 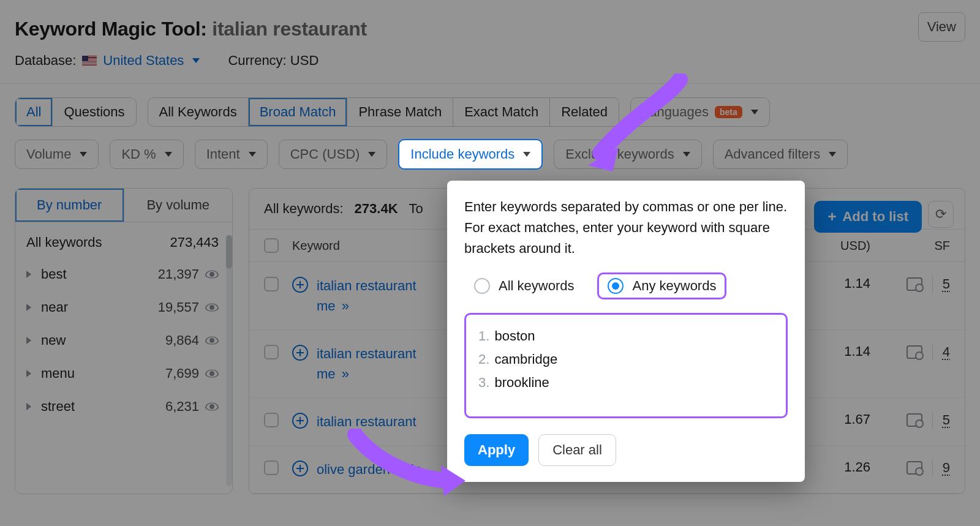 What do you see at coordinates (179, 206) in the screenshot?
I see `sidebar-tab-by-volume: By volume` at bounding box center [179, 206].